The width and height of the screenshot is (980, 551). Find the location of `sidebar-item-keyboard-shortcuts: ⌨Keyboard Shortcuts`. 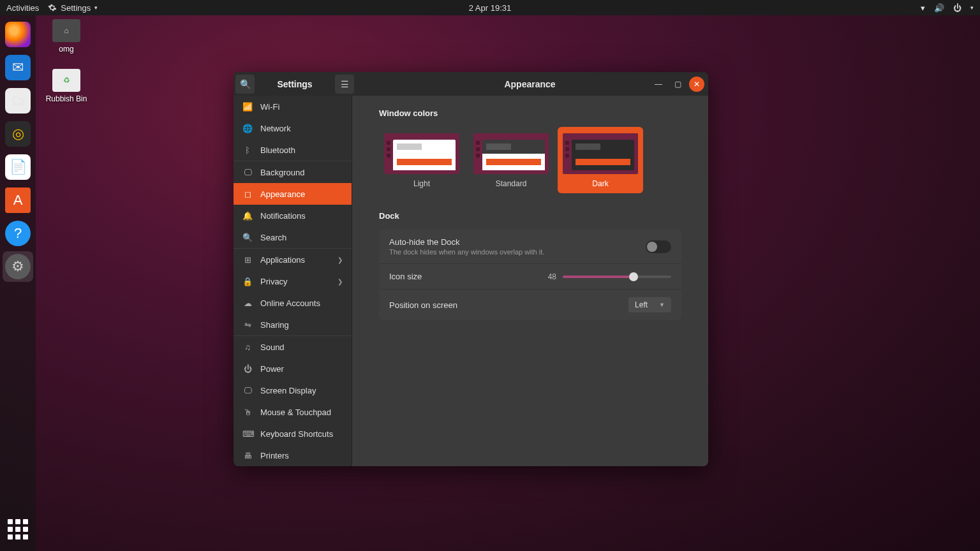

sidebar-item-keyboard-shortcuts: ⌨Keyboard Shortcuts is located at coordinates (292, 434).